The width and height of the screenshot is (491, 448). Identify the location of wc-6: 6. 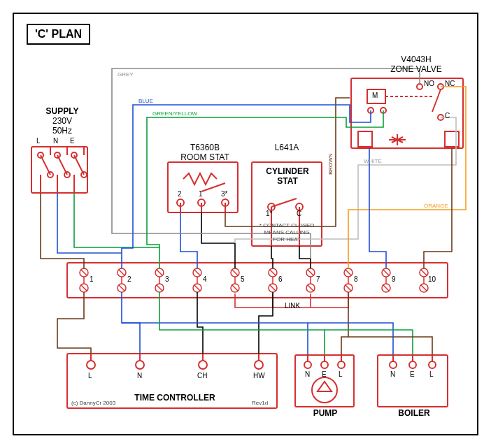
(280, 280).